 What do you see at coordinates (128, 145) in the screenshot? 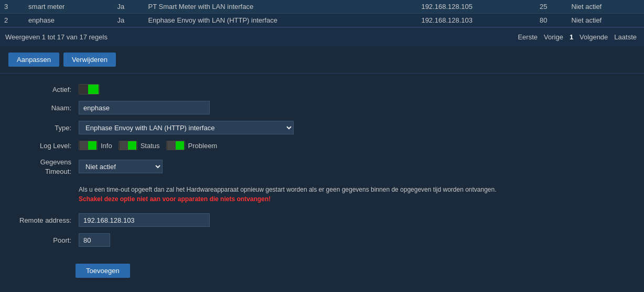
I see `log-status-toggle` at bounding box center [128, 145].